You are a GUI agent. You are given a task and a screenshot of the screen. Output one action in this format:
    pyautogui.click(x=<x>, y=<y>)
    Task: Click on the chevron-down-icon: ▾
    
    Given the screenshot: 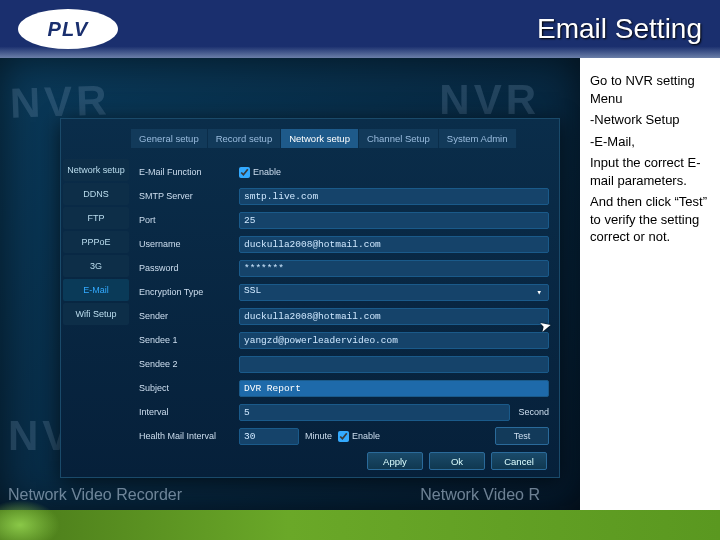 What is the action you would take?
    pyautogui.click(x=540, y=292)
    